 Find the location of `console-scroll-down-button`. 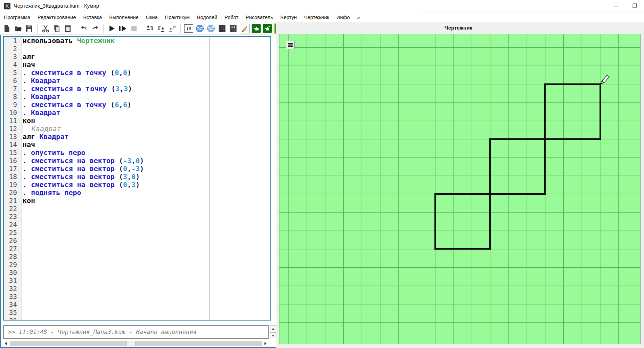

console-scroll-down-button is located at coordinates (273, 336).